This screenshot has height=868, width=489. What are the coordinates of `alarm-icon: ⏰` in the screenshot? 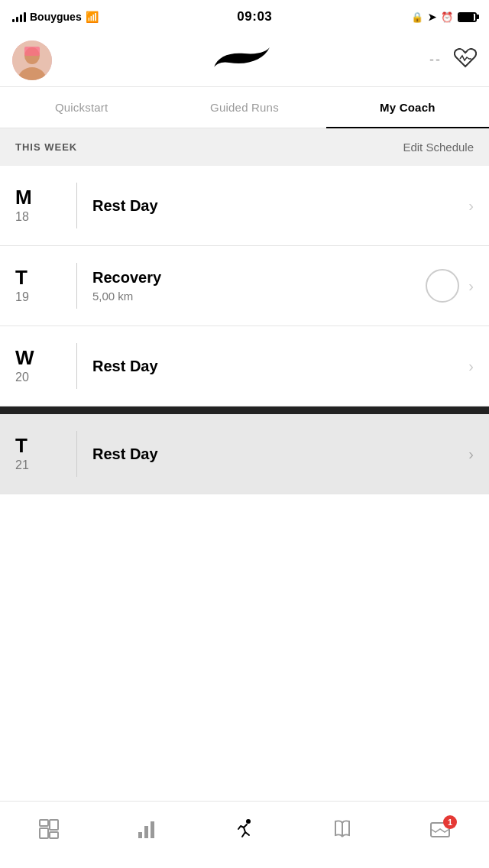 It's located at (447, 17).